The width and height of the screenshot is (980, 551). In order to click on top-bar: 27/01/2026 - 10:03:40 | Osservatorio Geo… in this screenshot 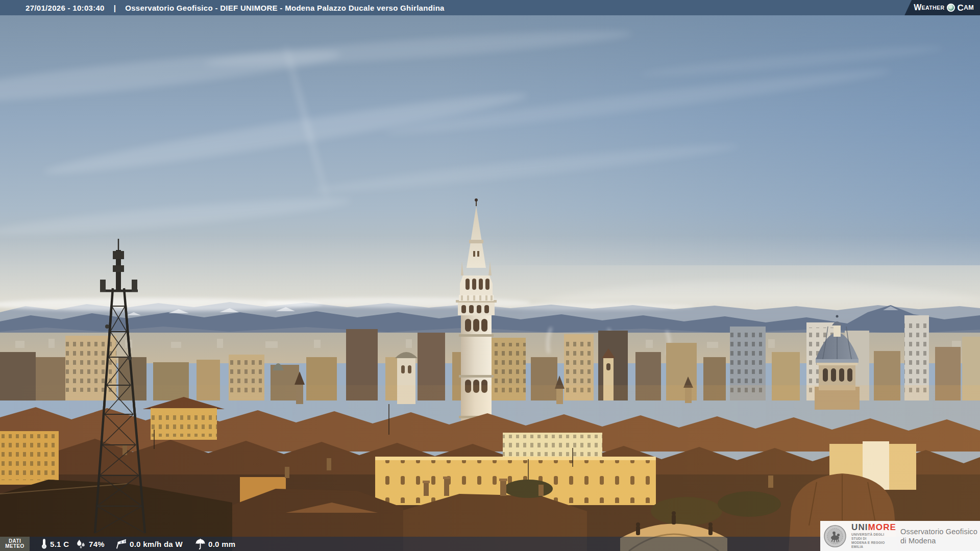, I will do `click(490, 8)`.